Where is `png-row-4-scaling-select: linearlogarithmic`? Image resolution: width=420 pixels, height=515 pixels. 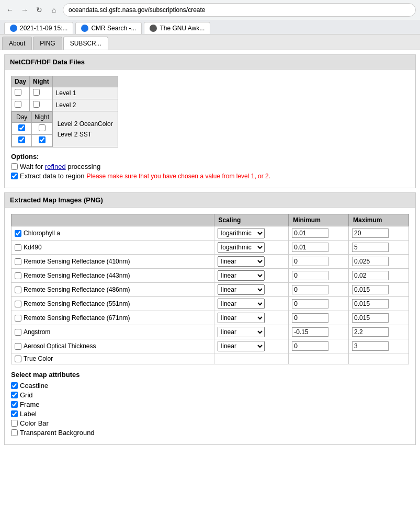
png-row-4-scaling-select: linearlogarithmic is located at coordinates (241, 290).